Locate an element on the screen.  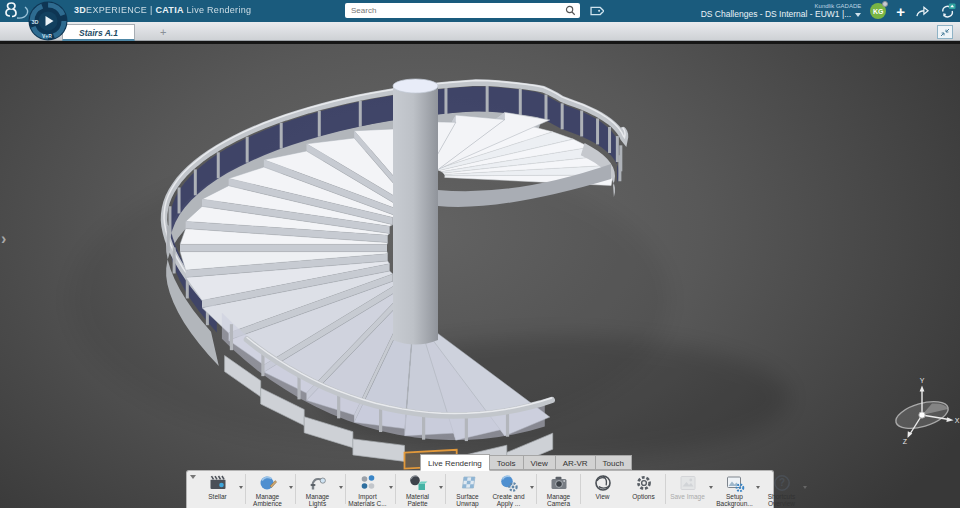
ribbon-tab-label: View is located at coordinates (540, 464).